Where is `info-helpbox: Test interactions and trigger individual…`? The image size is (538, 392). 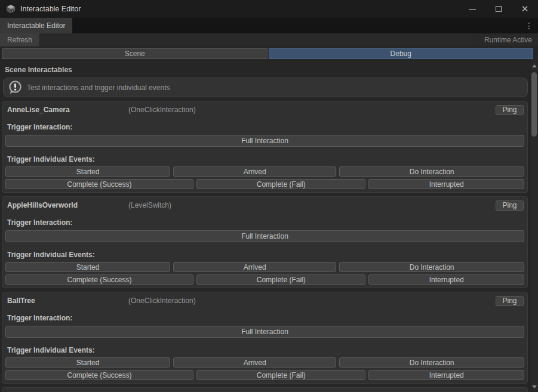
info-helpbox: Test interactions and trigger individual… is located at coordinates (265, 87).